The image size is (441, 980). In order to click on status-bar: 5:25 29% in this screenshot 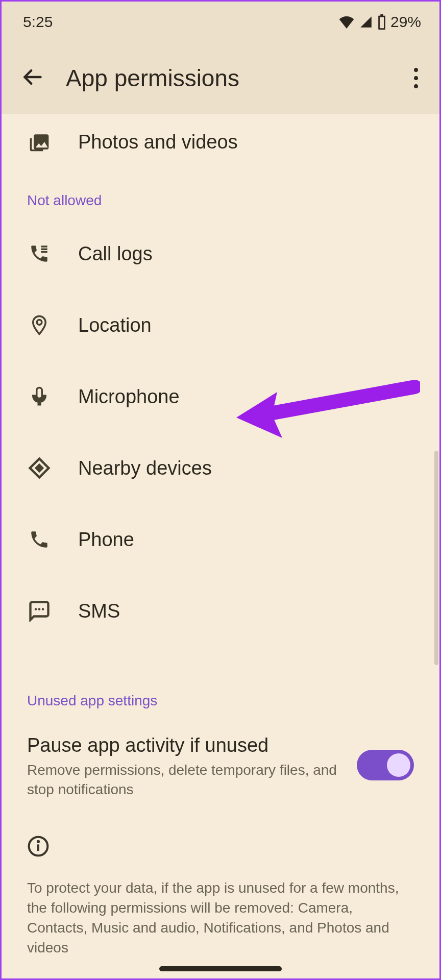, I will do `click(220, 22)`.